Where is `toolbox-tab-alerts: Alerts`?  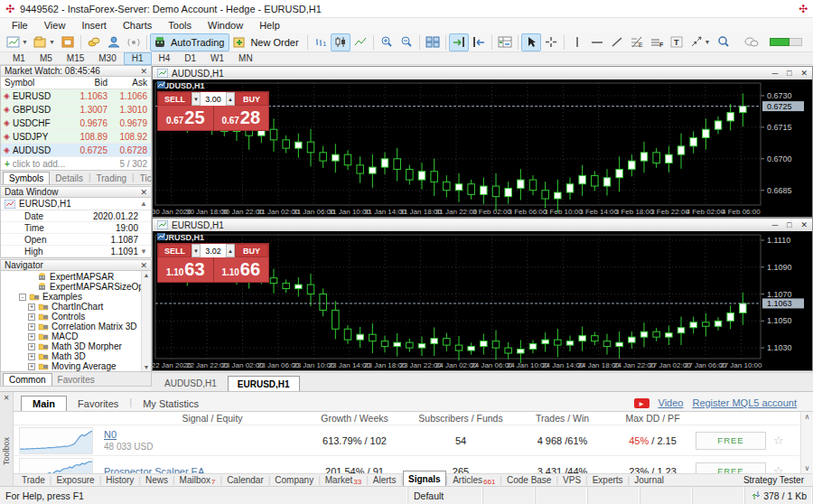 toolbox-tab-alerts: Alerts is located at coordinates (385, 481).